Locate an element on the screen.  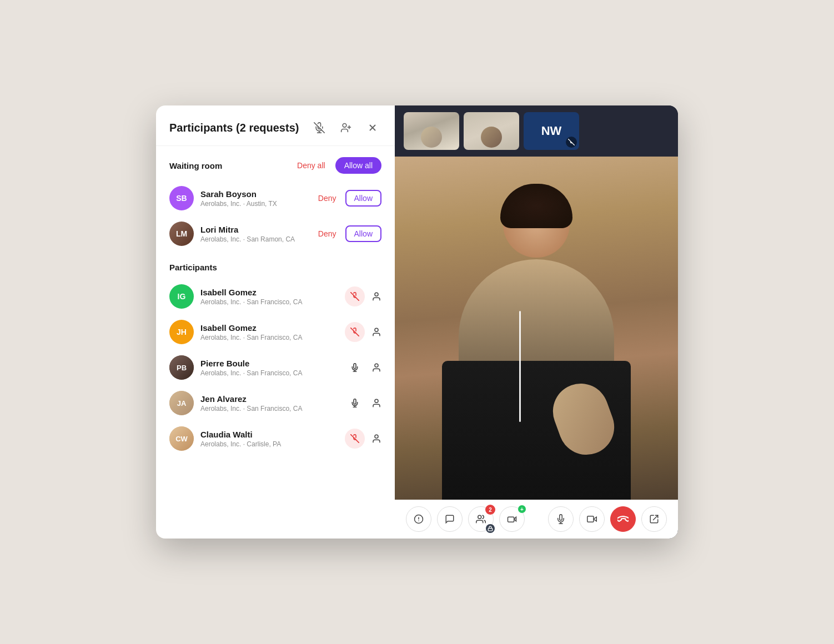
mic-isabell1-button is located at coordinates (355, 296).